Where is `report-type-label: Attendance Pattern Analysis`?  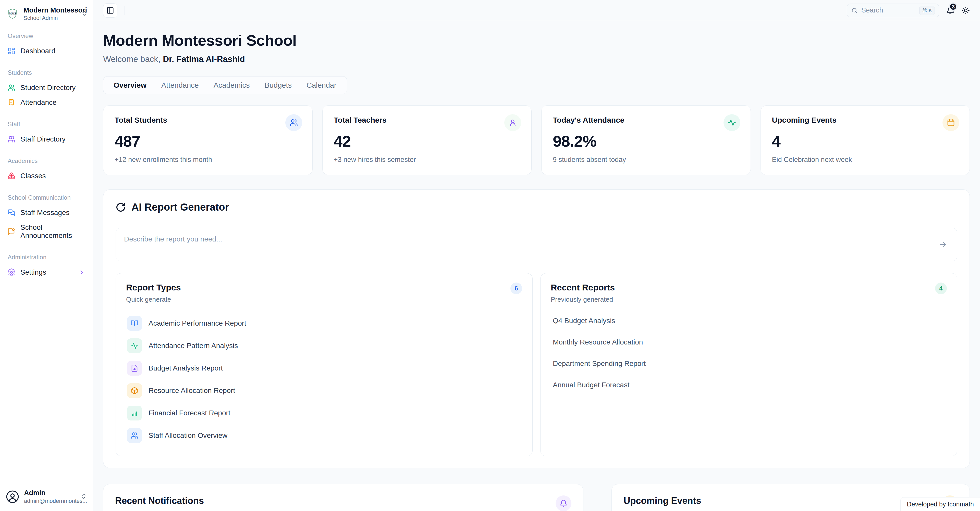 report-type-label: Attendance Pattern Analysis is located at coordinates (193, 346).